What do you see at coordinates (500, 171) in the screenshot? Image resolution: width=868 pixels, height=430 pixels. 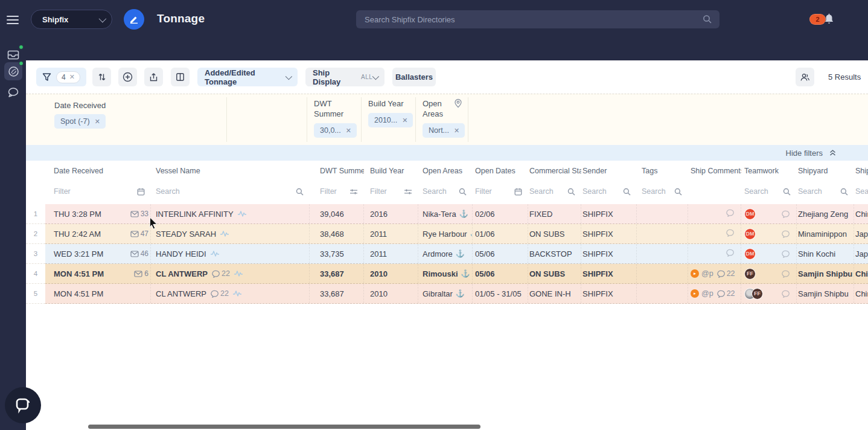 I see `column-header-open-dates: Open Dates` at bounding box center [500, 171].